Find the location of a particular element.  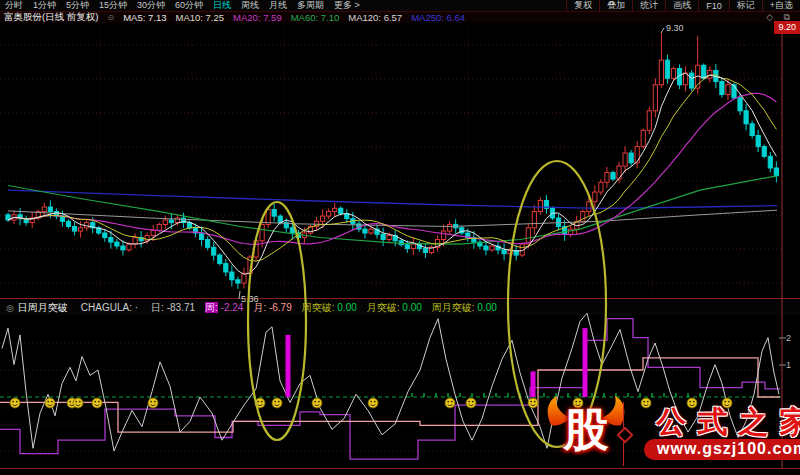

ma-value-2: MA20: 7.59 is located at coordinates (258, 18).